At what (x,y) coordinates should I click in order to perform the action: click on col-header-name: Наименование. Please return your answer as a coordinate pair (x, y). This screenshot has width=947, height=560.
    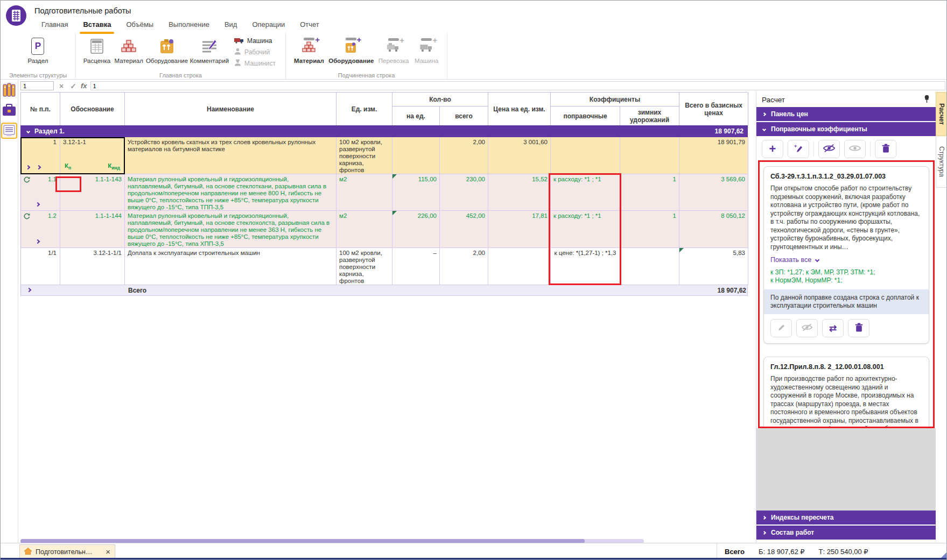
    Looking at the image, I should click on (230, 109).